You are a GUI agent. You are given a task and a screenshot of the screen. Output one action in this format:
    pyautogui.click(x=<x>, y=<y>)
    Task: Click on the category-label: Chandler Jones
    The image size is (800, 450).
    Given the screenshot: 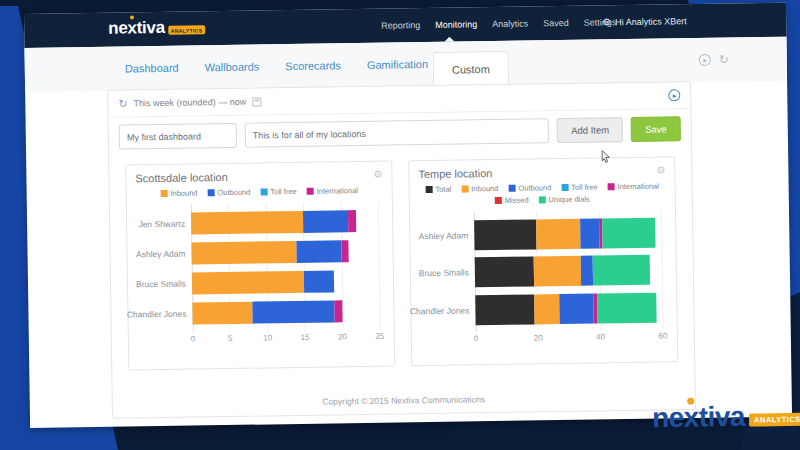 What is the action you would take?
    pyautogui.click(x=157, y=314)
    